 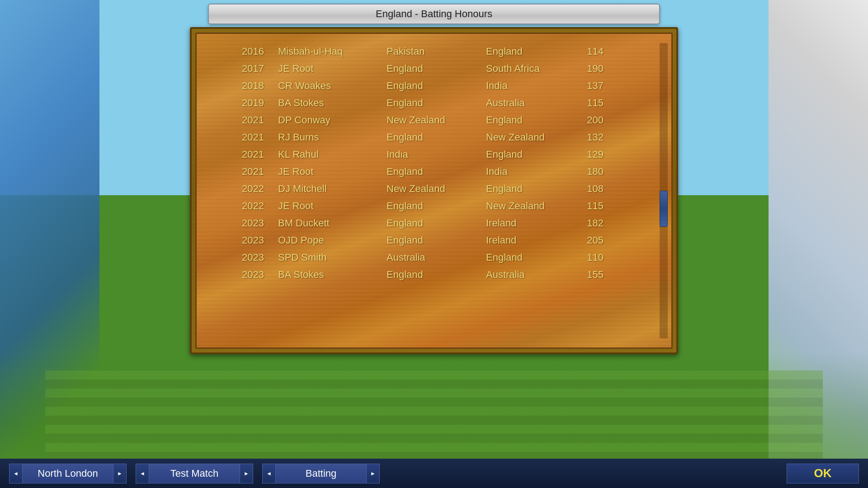 I want to click on ok-button: OK, so click(x=823, y=474).